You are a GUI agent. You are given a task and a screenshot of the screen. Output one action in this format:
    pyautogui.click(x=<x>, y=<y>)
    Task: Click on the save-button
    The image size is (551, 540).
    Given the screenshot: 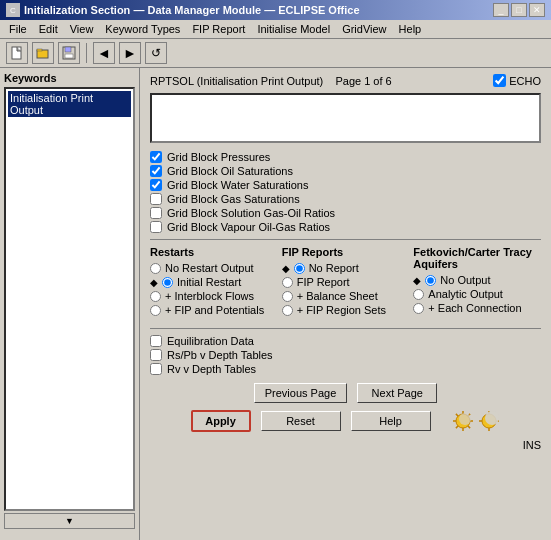 What is the action you would take?
    pyautogui.click(x=69, y=53)
    